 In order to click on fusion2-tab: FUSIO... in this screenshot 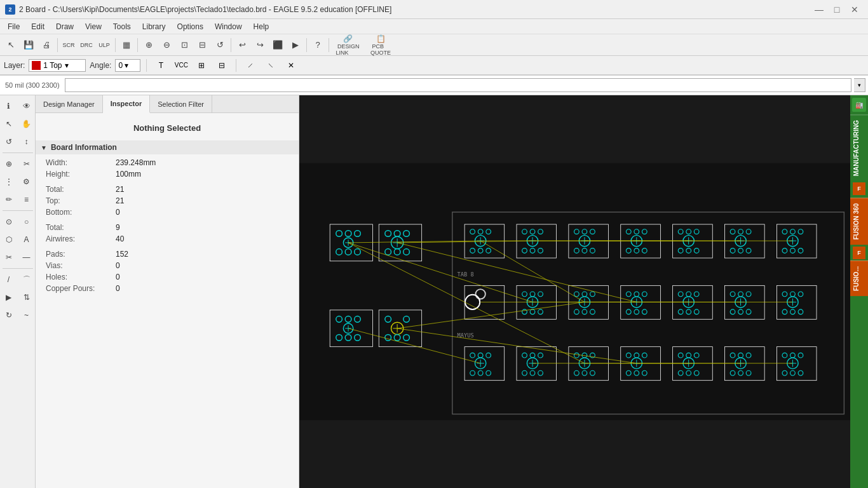, I will do `click(859, 278)`.